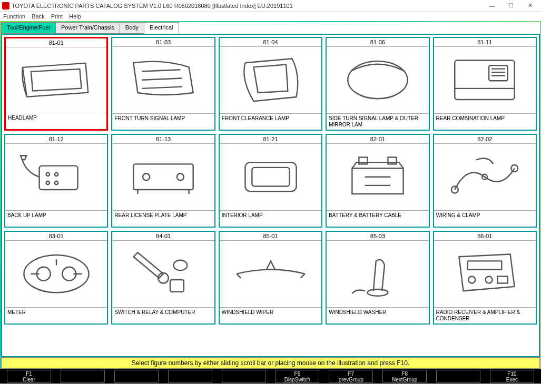  I want to click on tab-electrical: Electrical, so click(161, 28).